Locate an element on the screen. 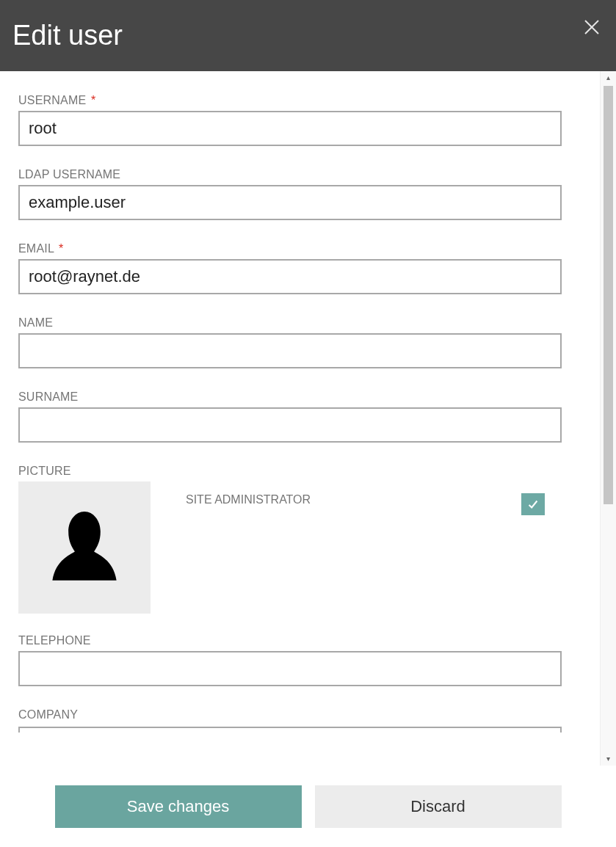 This screenshot has height=847, width=616. label-username: USERNAME * is located at coordinates (282, 101).